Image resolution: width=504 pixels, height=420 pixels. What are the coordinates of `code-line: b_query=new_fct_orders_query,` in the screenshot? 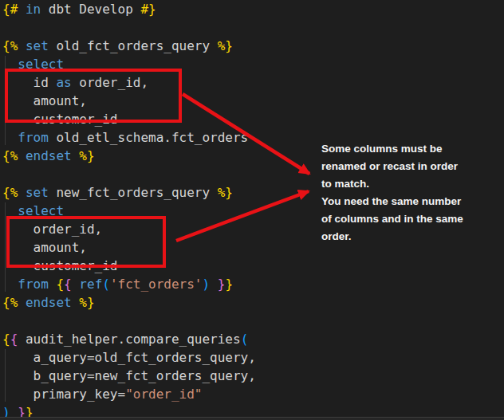 It's located at (129, 376).